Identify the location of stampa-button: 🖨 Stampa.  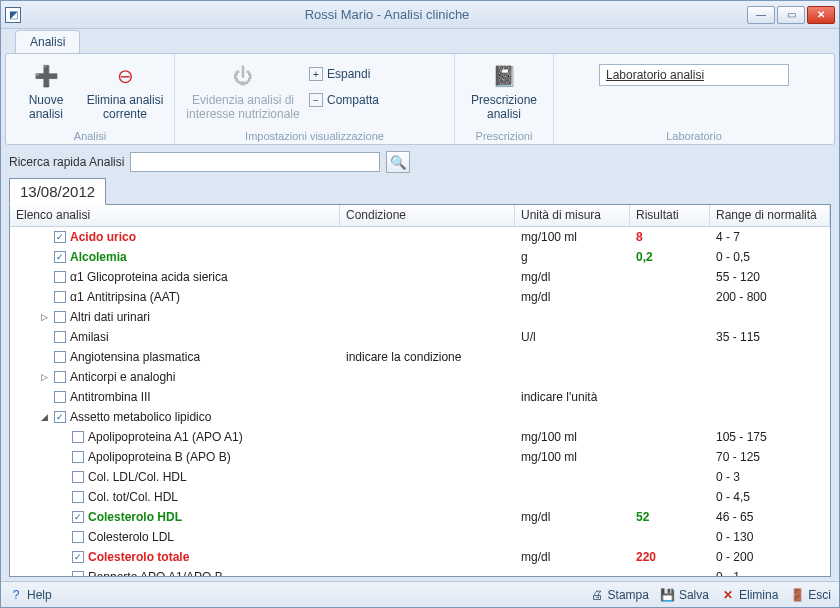
(620, 595).